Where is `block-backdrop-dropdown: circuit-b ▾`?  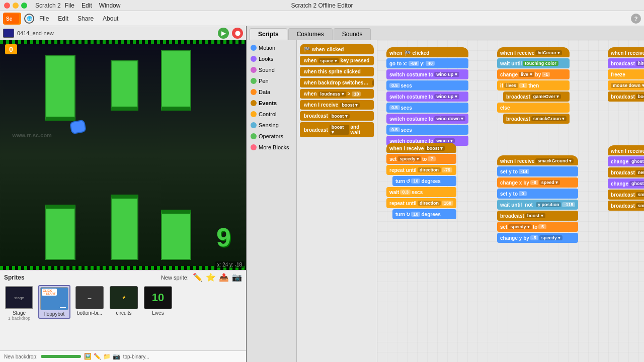
block-backdrop-dropdown: circuit-b ▾ is located at coordinates (373, 83).